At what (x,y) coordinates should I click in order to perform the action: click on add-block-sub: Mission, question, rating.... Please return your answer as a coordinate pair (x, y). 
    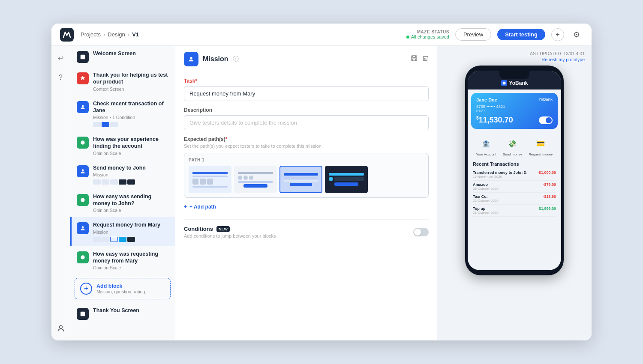
    Looking at the image, I should click on (123, 292).